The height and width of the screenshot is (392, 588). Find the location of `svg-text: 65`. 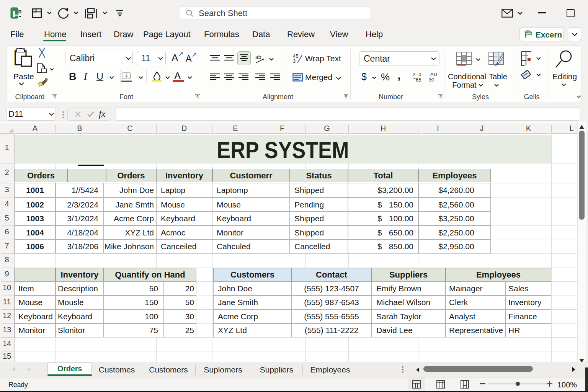

svg-text: 65 is located at coordinates (418, 80).